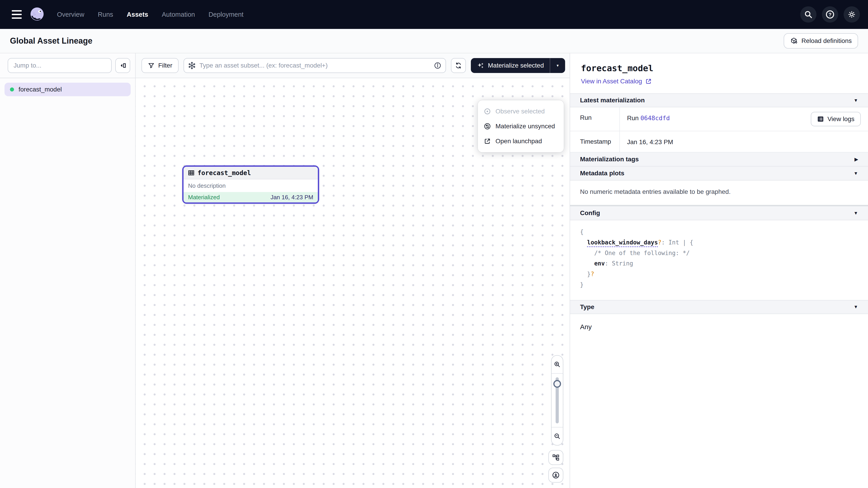  I want to click on asset-node-title: forecast_model, so click(224, 173).